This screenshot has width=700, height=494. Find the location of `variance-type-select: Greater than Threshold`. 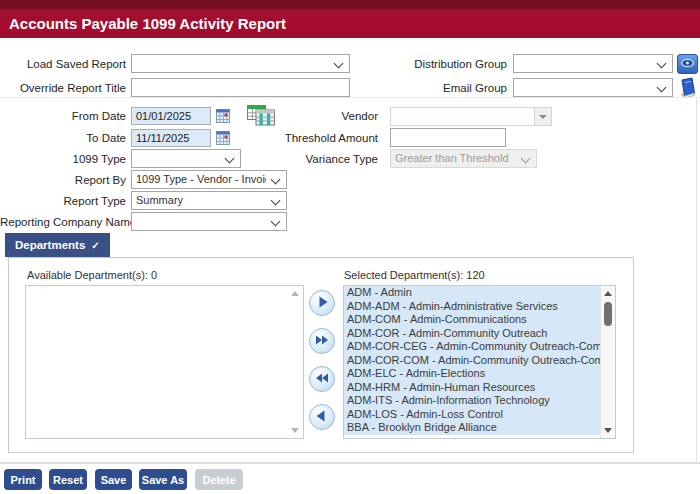

variance-type-select: Greater than Threshold is located at coordinates (464, 158).